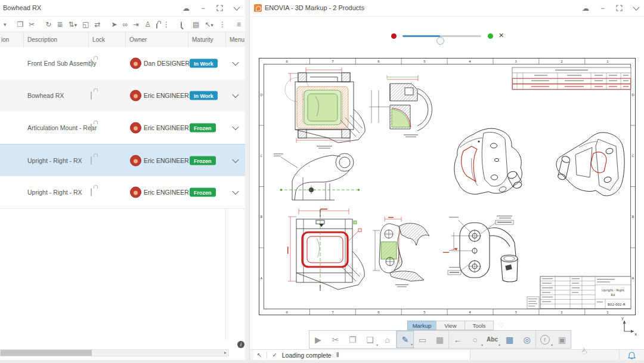  I want to click on column-header-lock: Lock, so click(107, 40).